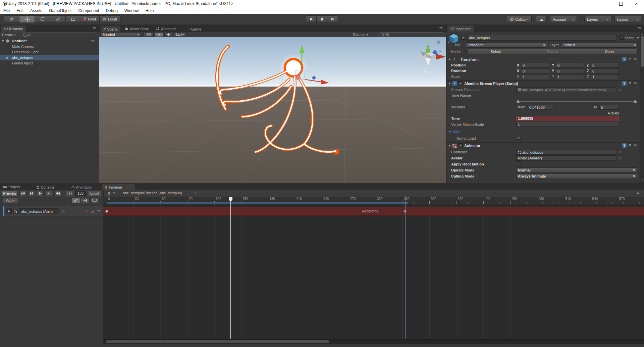 This screenshot has width=644, height=347. I want to click on hierarchy-search, so click(59, 35).